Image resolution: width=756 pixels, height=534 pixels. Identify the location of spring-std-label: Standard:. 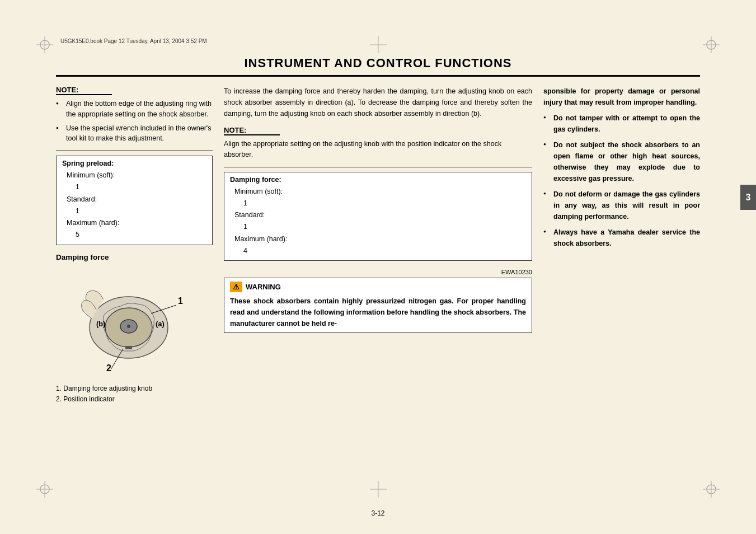
(137, 199).